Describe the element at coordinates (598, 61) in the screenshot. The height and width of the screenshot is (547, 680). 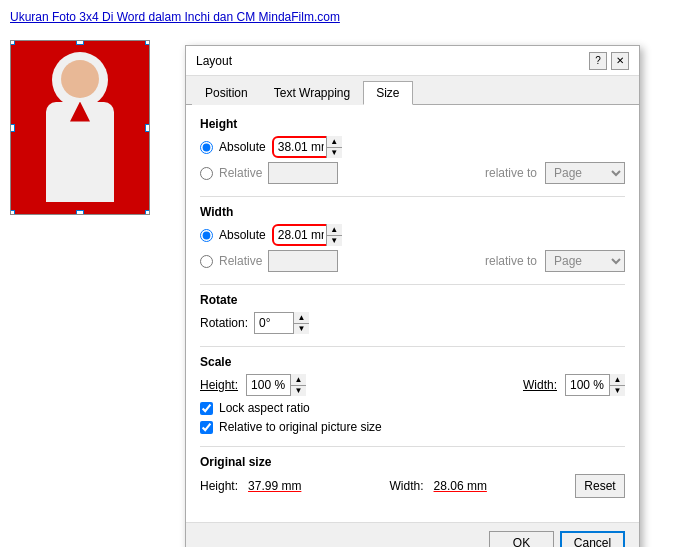
I see `help-button: ?` at that location.